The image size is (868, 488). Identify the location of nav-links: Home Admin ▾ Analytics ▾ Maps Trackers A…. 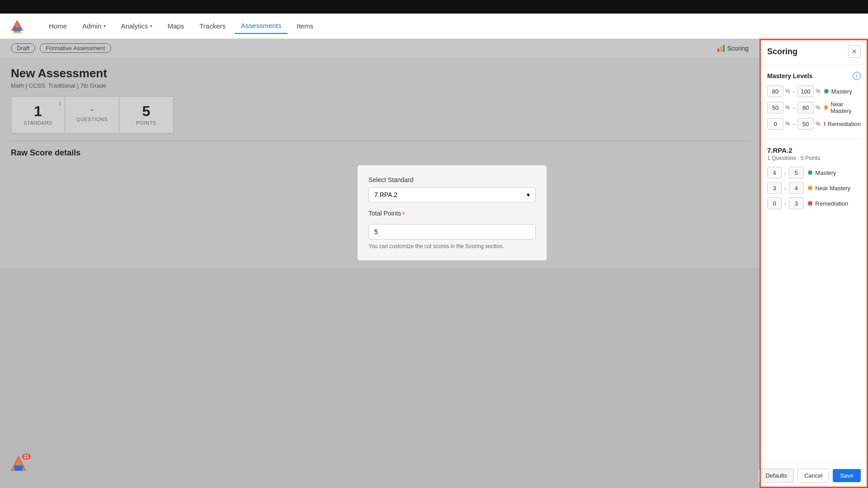
(451, 26).